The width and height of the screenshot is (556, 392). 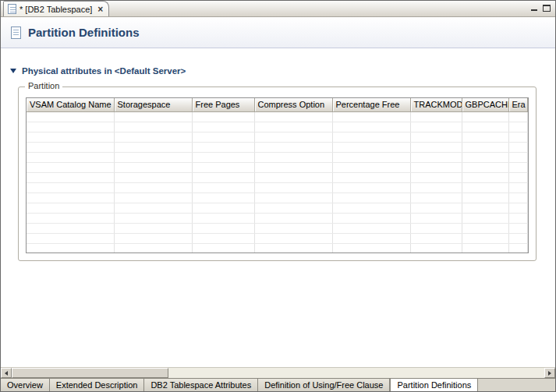 What do you see at coordinates (56, 9) in the screenshot?
I see `editor-tab-db2-tablespace: * [DB2 Tablespace] ×` at bounding box center [56, 9].